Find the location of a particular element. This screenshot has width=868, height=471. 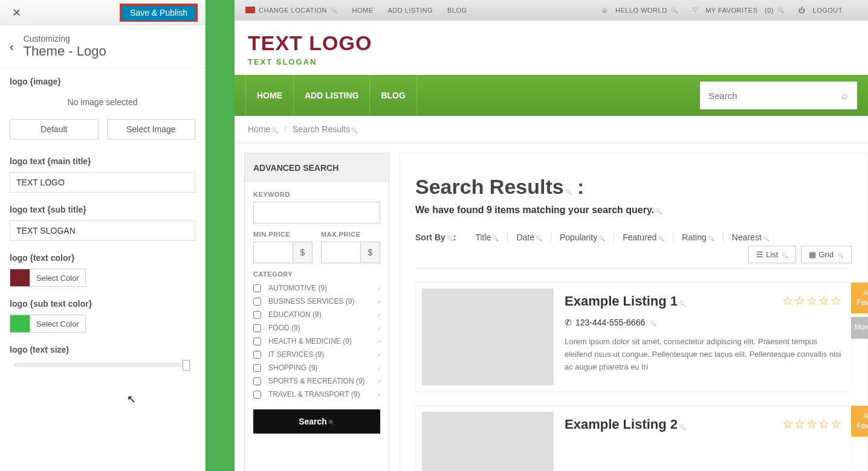

topbar-blog-link: BLOG is located at coordinates (457, 10).